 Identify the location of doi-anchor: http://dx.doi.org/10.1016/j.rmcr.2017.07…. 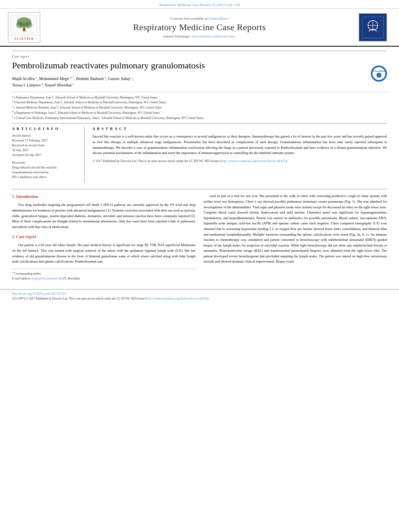
(39, 294).